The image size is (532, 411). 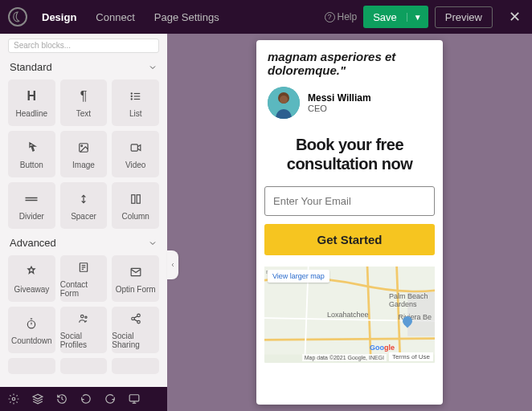 I want to click on mail-icon, so click(x=136, y=272).